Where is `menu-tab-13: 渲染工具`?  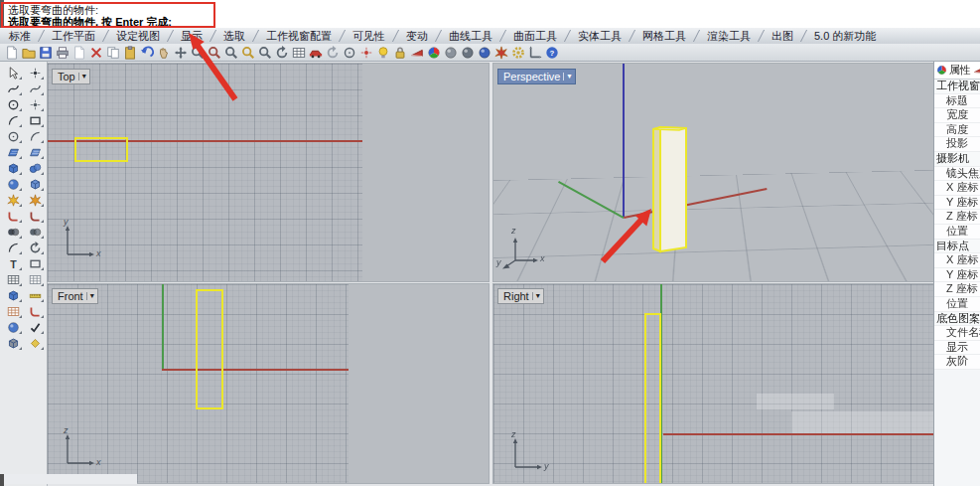 menu-tab-13: 渲染工具 is located at coordinates (729, 36).